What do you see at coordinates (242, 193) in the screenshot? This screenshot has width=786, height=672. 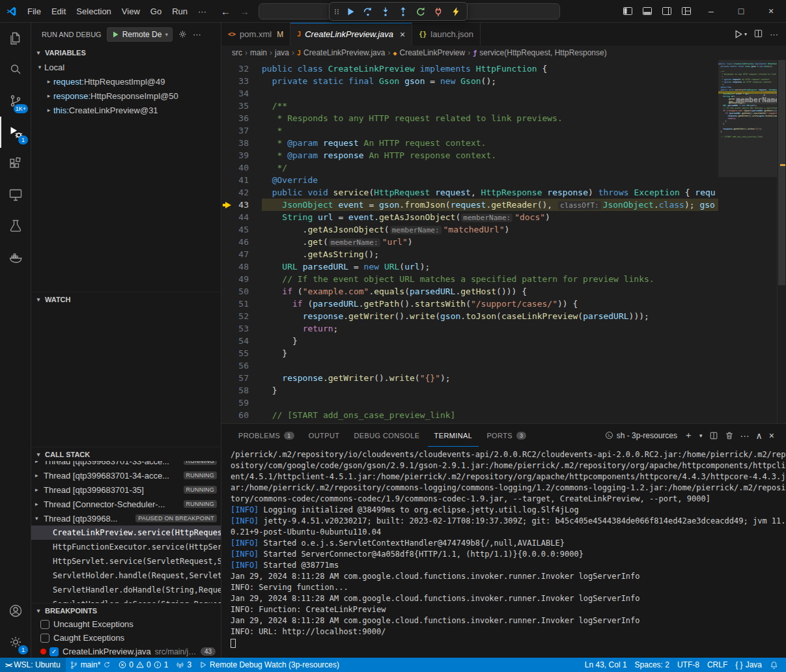 I see `gutter: 42` at bounding box center [242, 193].